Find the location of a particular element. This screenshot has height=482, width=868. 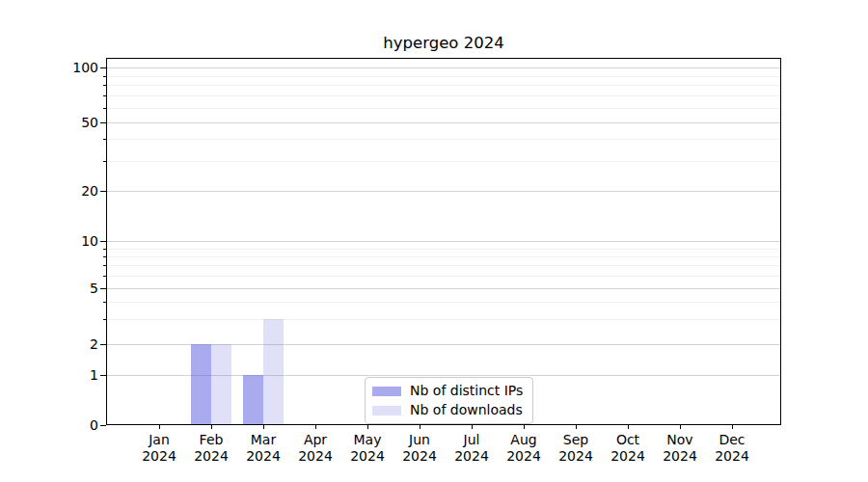

x-tick-month: Apr is located at coordinates (315, 440).